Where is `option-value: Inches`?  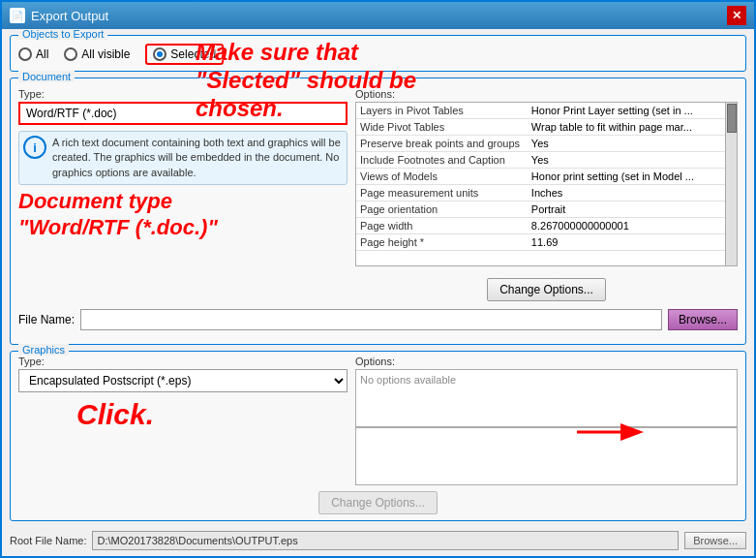 option-value: Inches is located at coordinates (632, 194).